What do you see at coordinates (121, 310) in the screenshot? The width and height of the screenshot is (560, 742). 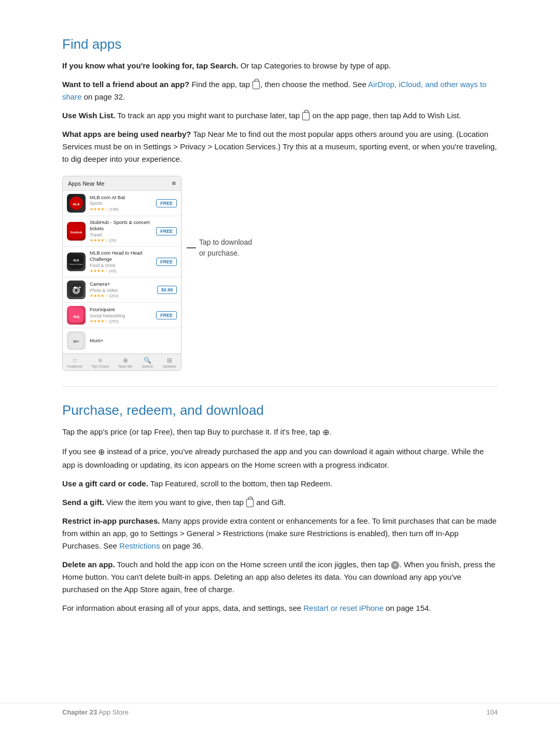 I see `app-name: Foursquare` at bounding box center [121, 310].